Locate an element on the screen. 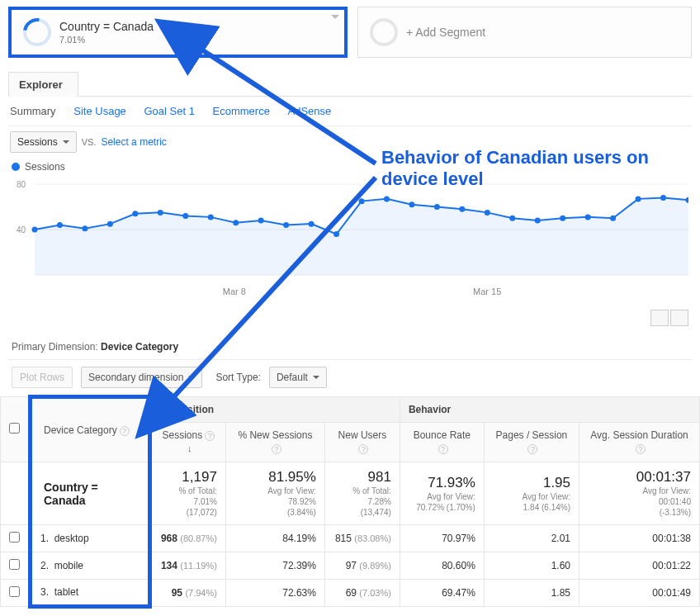 This screenshot has width=700, height=616. col-avg-session-duration: Avg. Session Duration? is located at coordinates (640, 443).